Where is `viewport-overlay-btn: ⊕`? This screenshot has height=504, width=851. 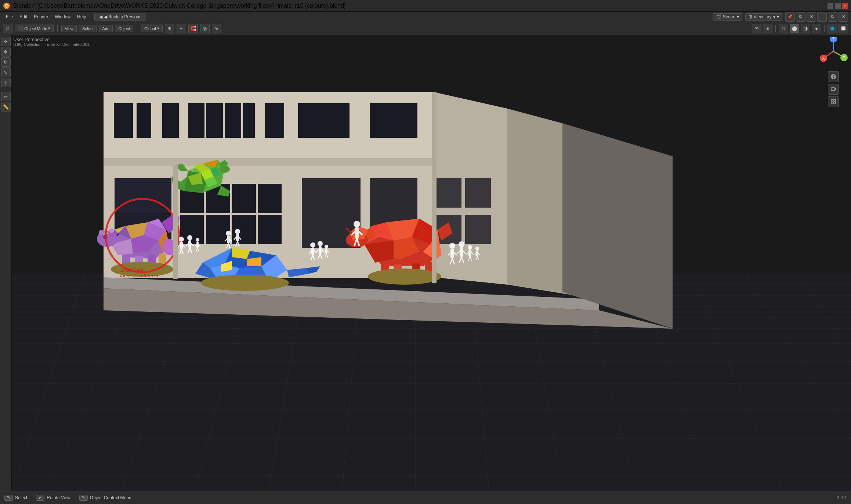
viewport-overlay-btn: ⊕ is located at coordinates (768, 29).